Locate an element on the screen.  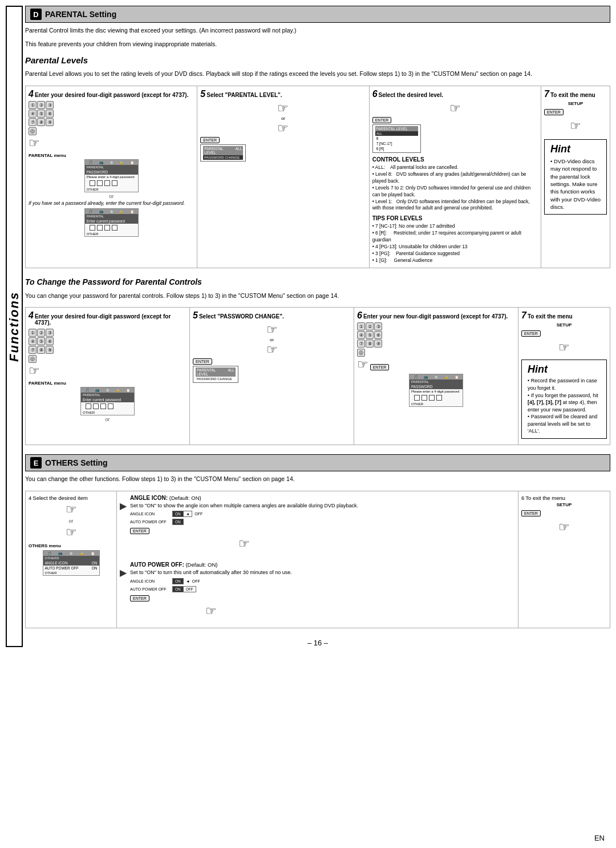
control-levels-box: CONTROL LEVELS • ALL: All parental locks… is located at coordinates (455, 210).